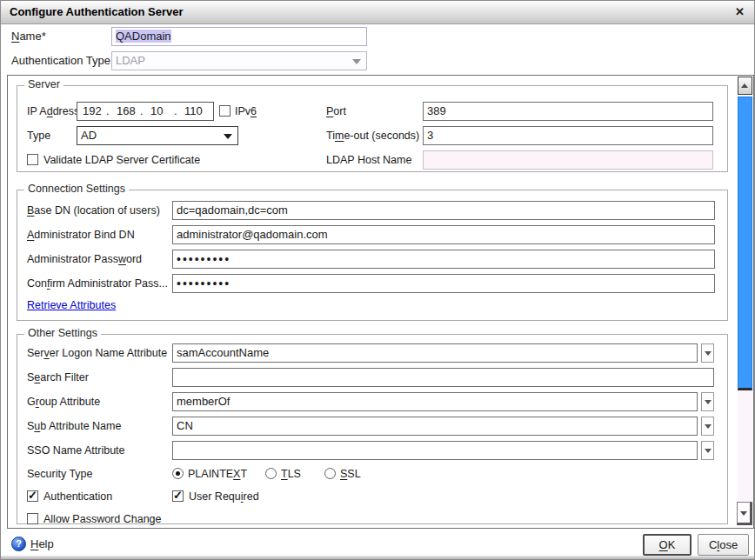 This screenshot has height=560, width=755. What do you see at coordinates (33, 543) in the screenshot?
I see `help-button: ? Help` at bounding box center [33, 543].